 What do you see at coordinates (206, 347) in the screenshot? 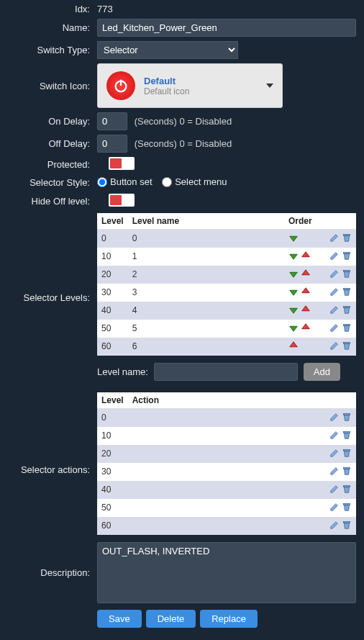
I see `level-name-cell: 6` at bounding box center [206, 347].